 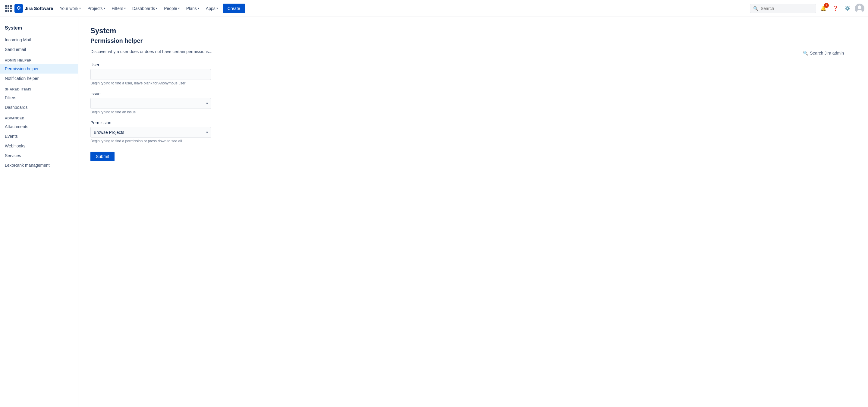 What do you see at coordinates (39, 146) in the screenshot?
I see `sidebar-item-webhooks: WebHooks` at bounding box center [39, 146].